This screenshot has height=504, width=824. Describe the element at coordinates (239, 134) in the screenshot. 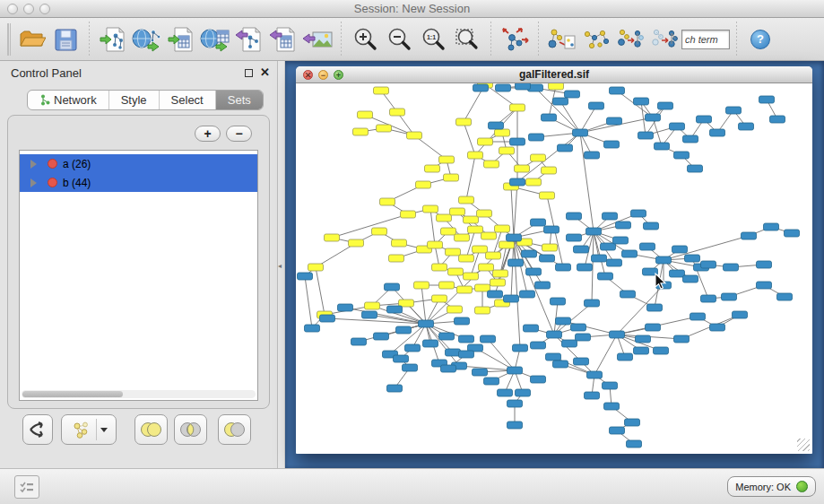

I see `remove-set-button: −` at that location.